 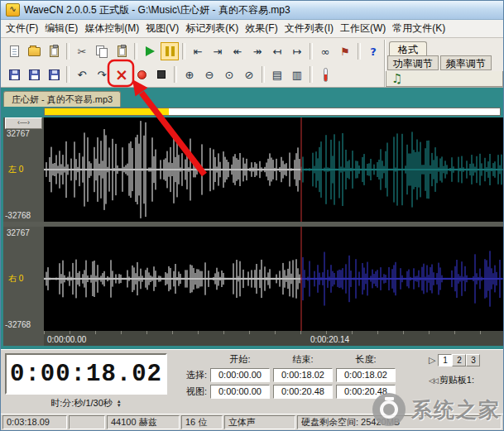 What do you see at coordinates (433, 381) in the screenshot?
I see `clipboard-nav-icon: ◁◁` at bounding box center [433, 381].